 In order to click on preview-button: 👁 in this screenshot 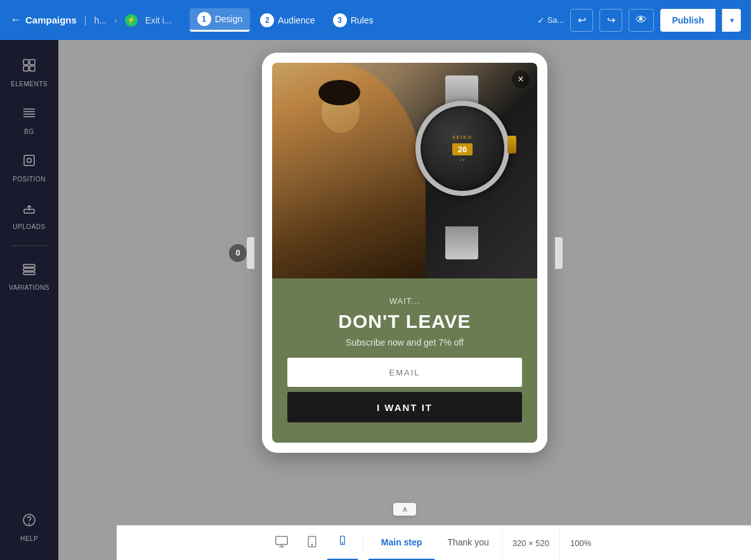, I will do `click(641, 20)`.